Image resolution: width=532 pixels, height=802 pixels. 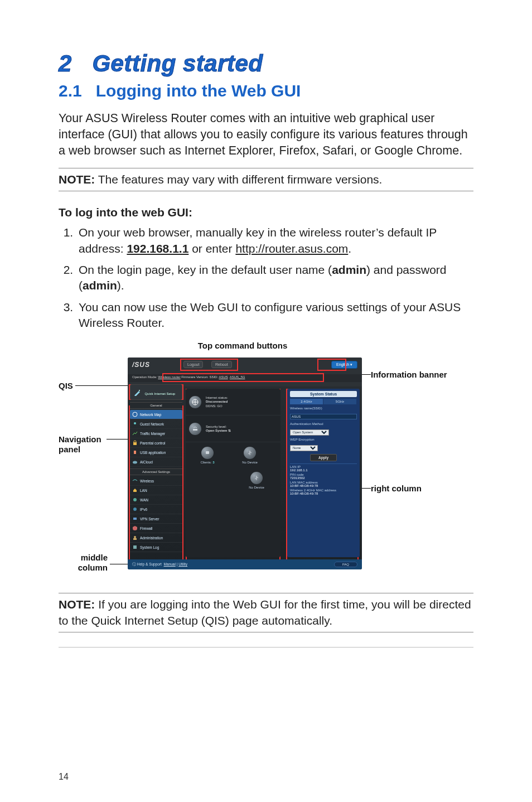 I want to click on sidebar-item-network-map: Network Map, so click(x=156, y=415).